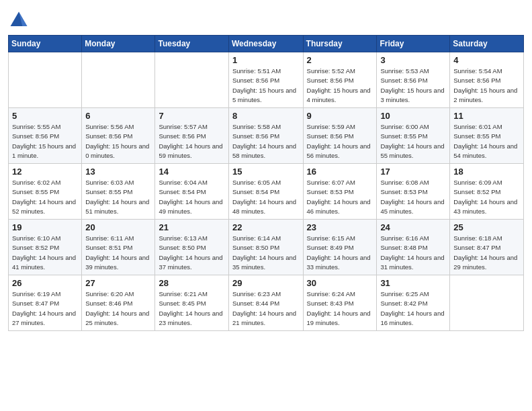 Image resolution: width=532 pixels, height=411 pixels. What do you see at coordinates (340, 44) in the screenshot?
I see `calendar-header-thursday: Thursday` at bounding box center [340, 44].